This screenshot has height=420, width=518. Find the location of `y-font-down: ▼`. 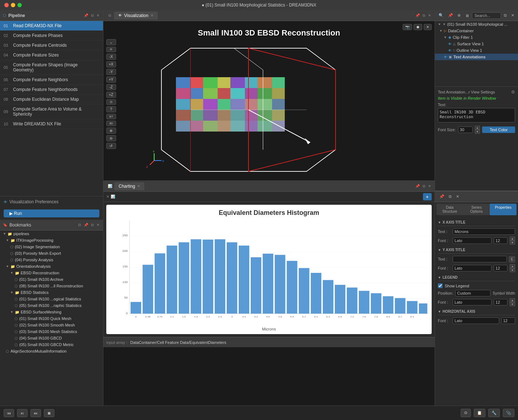

y-font-down: ▼ is located at coordinates (512, 270).